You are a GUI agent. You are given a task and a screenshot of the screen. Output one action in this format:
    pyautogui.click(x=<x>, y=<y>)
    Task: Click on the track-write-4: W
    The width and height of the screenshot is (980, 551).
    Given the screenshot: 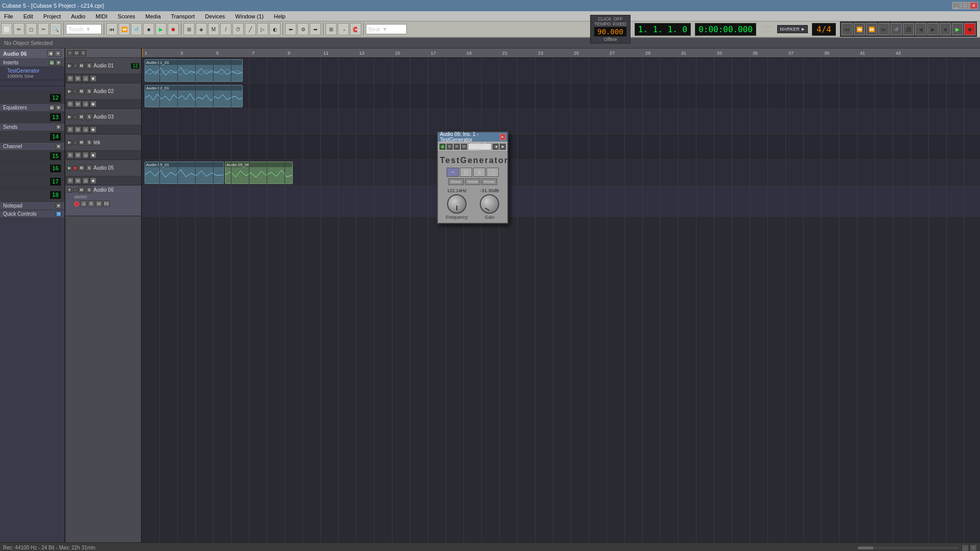 What is the action you would take?
    pyautogui.click(x=78, y=155)
    